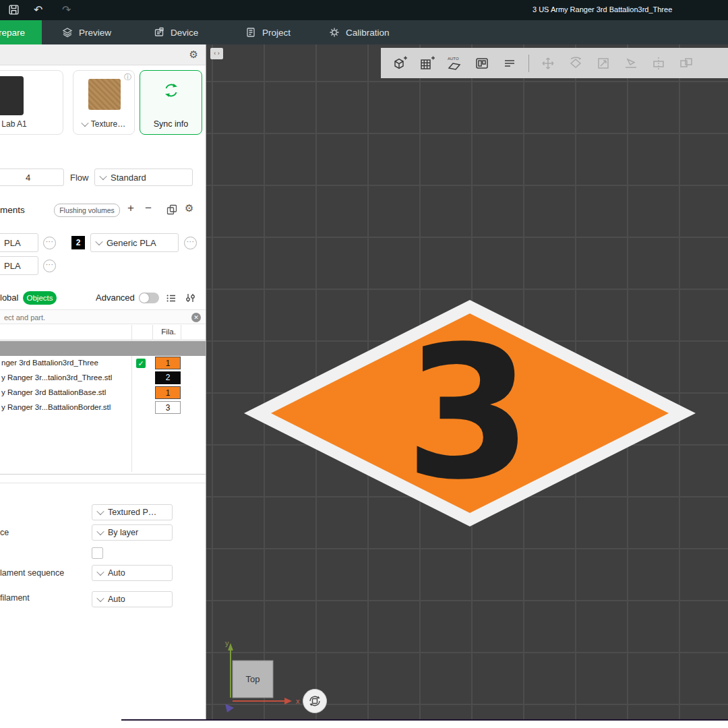  Describe the element at coordinates (103, 408) in the screenshot. I see `part-row: y Ranger 3r...BattalionBorder.stl 3` at that location.